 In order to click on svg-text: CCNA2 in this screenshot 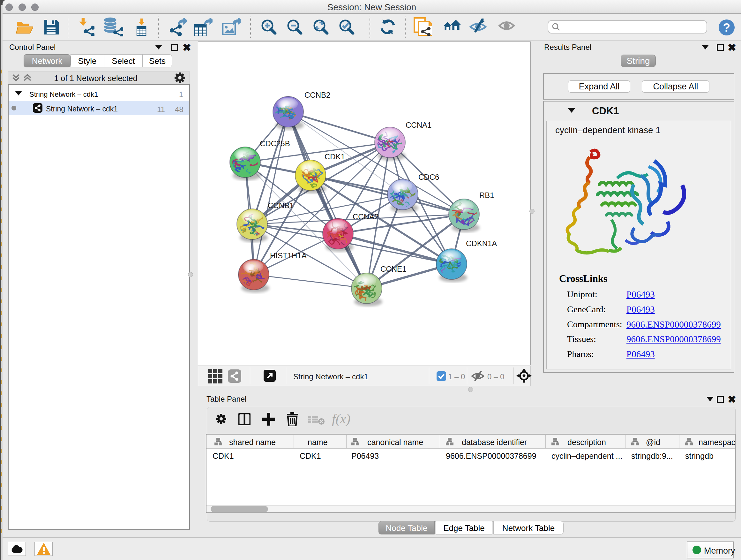, I will do `click(366, 216)`.